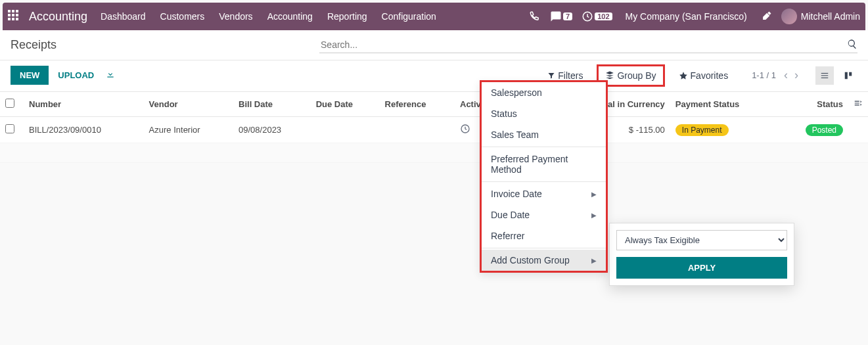 The height and width of the screenshot is (345, 868). What do you see at coordinates (544, 114) in the screenshot?
I see `groupby-status: Status` at bounding box center [544, 114].